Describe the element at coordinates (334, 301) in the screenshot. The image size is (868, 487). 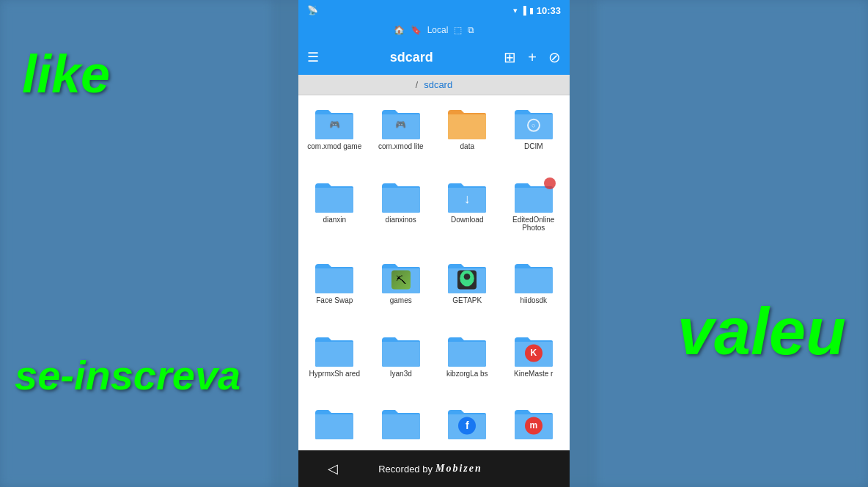
I see `face-swap-label: Face Swap` at that location.